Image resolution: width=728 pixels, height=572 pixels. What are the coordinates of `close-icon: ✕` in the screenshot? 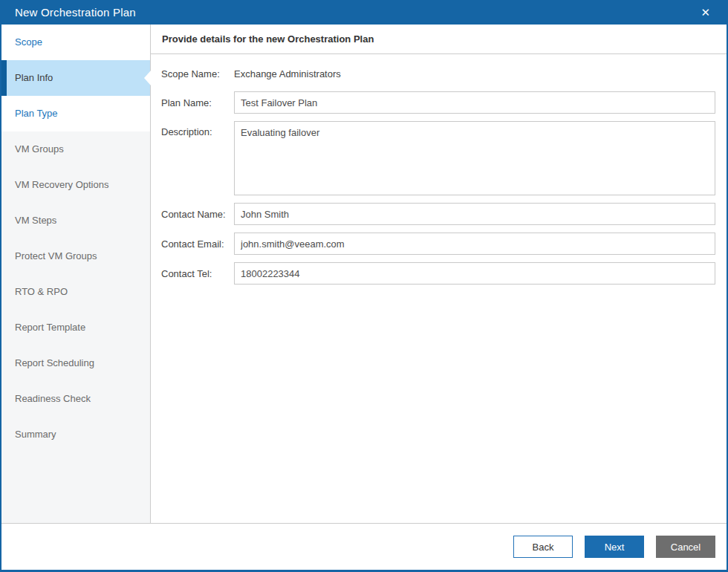 It's located at (706, 12).